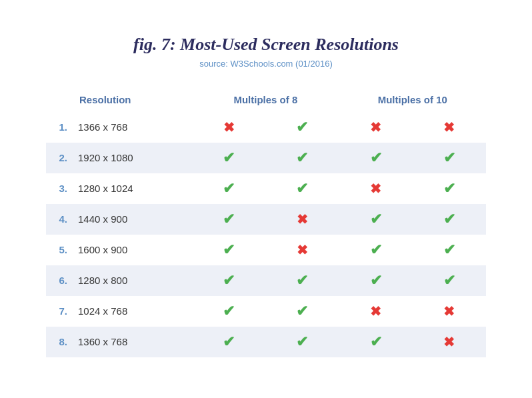 The image size is (532, 398). What do you see at coordinates (132, 219) in the screenshot?
I see `resolution-value: 1440 x 900` at bounding box center [132, 219].